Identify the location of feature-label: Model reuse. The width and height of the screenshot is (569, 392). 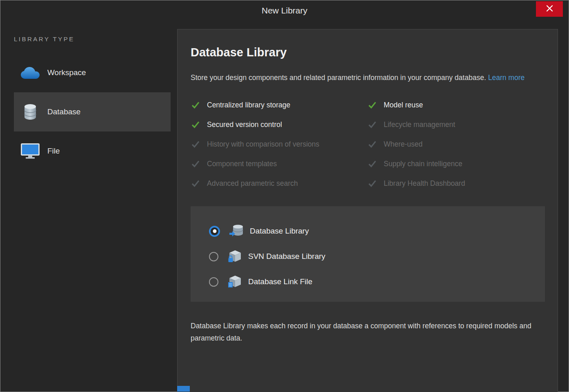
(403, 105).